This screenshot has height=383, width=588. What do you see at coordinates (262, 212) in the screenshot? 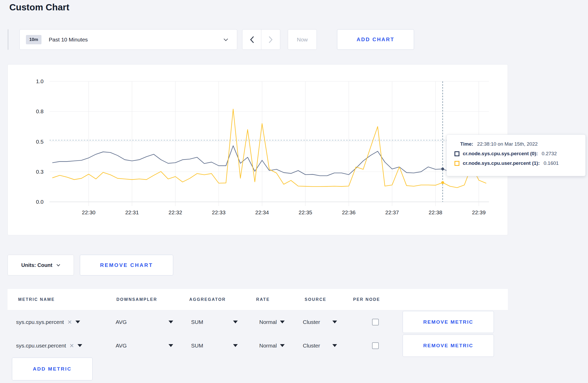
I see `x-axis-tick-label: 22:34` at bounding box center [262, 212].